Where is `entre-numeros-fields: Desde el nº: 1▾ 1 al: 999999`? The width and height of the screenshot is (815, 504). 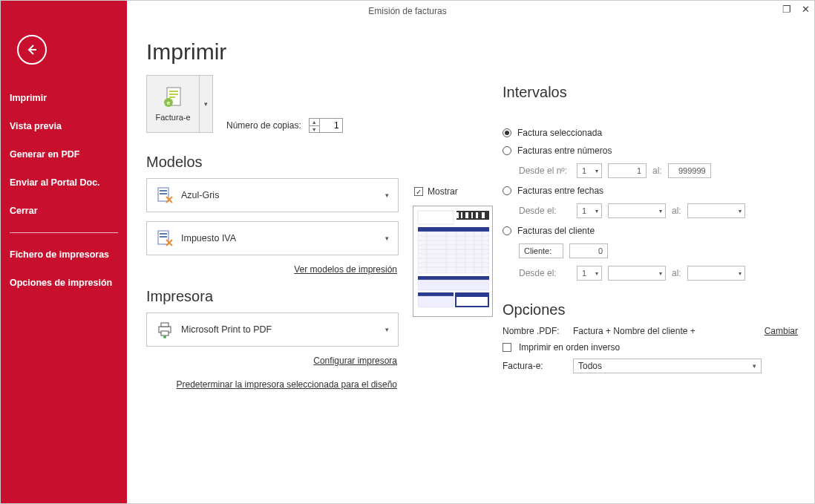 entre-numeros-fields: Desde el nº: 1▾ 1 al: 999999 is located at coordinates (650, 171).